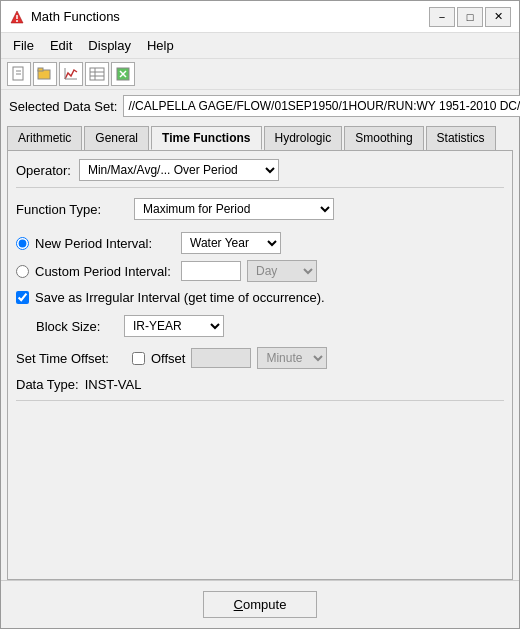 This screenshot has height=629, width=520. Describe the element at coordinates (24, 46) in the screenshot. I see `menu-file: File` at that location.